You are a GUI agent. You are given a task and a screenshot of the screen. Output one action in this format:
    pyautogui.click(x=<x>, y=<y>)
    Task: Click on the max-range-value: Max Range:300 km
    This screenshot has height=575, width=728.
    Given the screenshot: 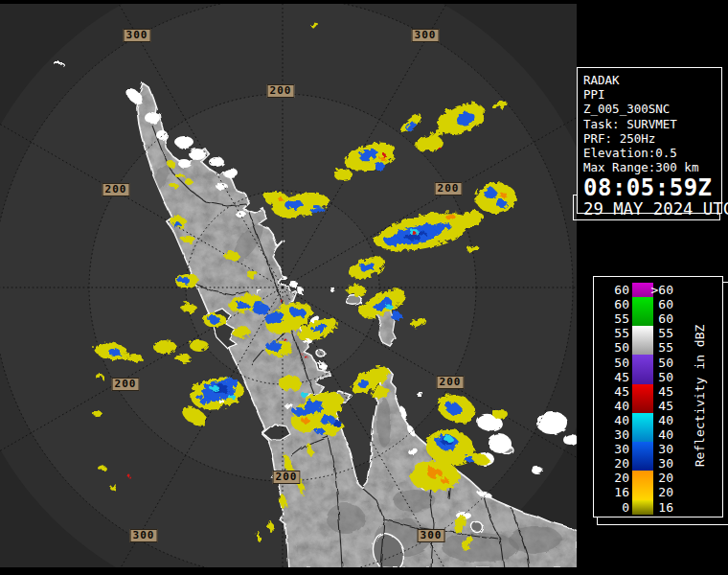 What is the action you would take?
    pyautogui.click(x=649, y=167)
    